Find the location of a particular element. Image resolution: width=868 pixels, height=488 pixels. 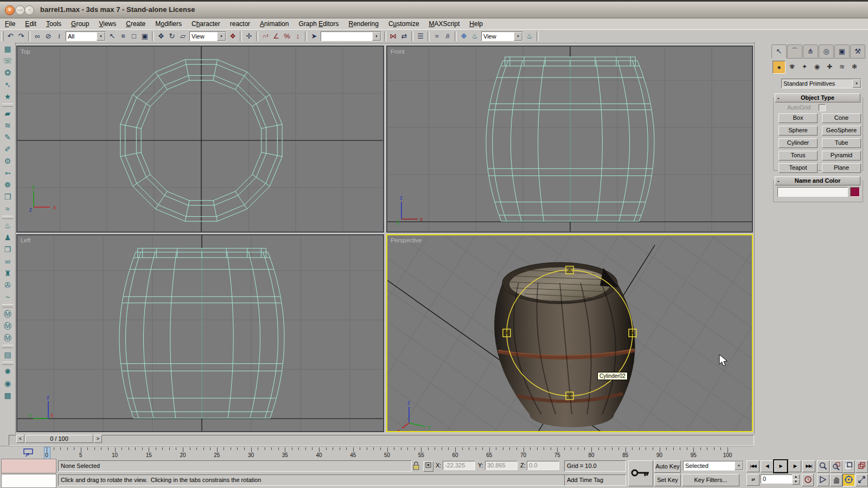

field-of-view-button is located at coordinates (824, 480).